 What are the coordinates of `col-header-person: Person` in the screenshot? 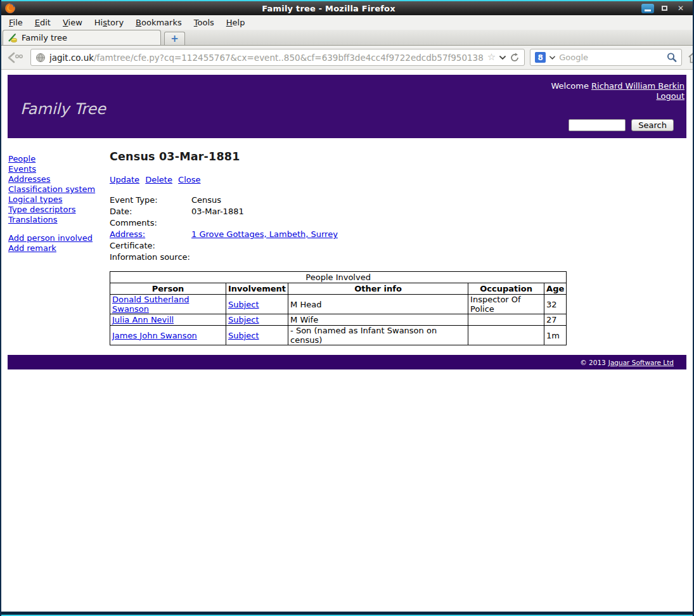 It's located at (169, 289).